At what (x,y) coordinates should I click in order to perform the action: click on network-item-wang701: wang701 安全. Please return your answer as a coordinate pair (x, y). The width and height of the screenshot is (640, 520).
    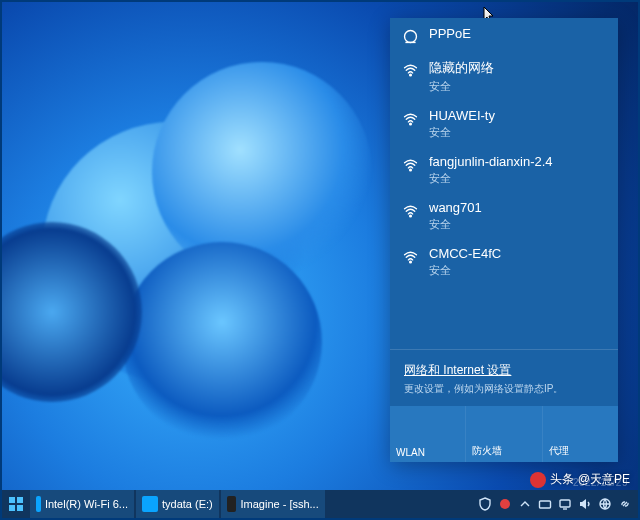
    Looking at the image, I should click on (504, 215).